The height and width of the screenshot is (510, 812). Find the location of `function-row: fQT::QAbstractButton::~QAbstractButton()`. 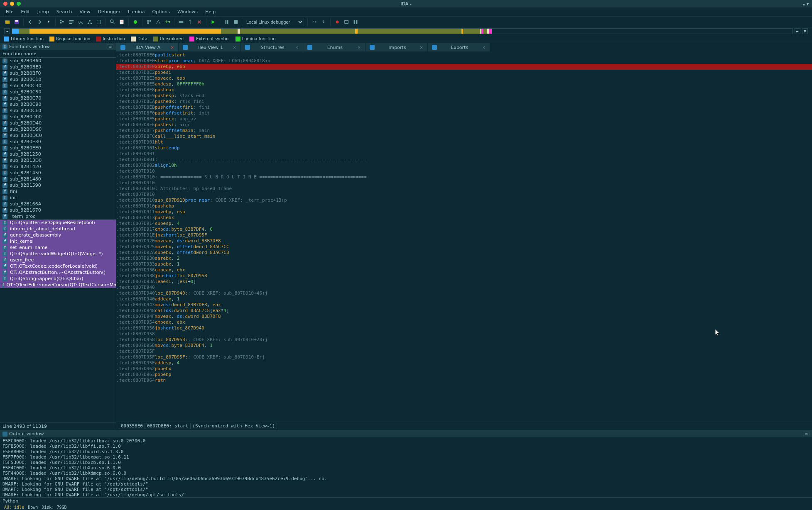

function-row: fQT::QAbstractButton::~QAbstractButton() is located at coordinates (58, 272).